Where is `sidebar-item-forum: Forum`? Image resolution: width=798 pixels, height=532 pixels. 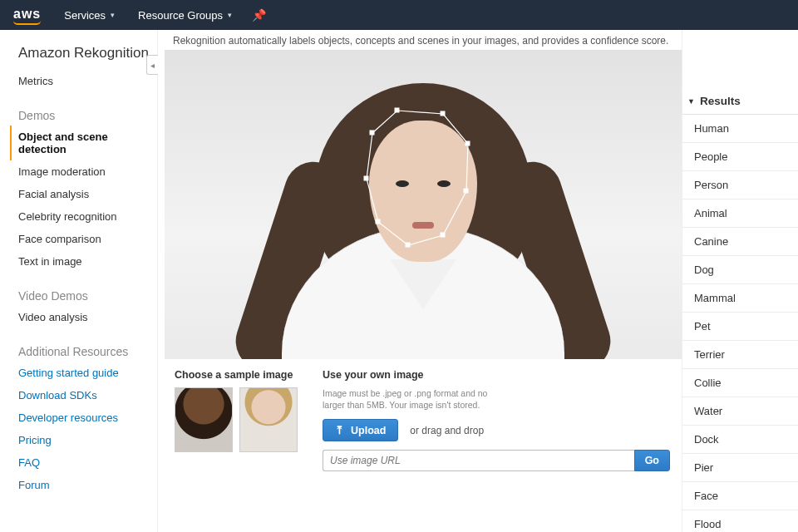 sidebar-item-forum: Forum is located at coordinates (88, 485).